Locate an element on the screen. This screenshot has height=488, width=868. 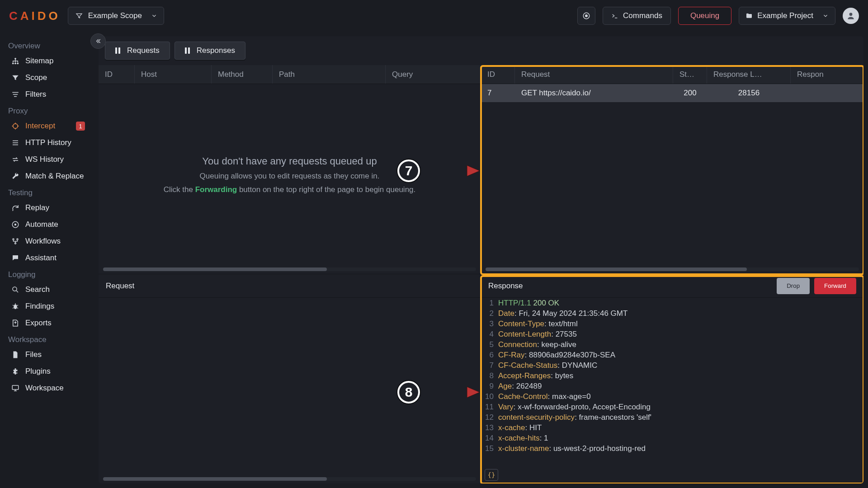
column-header: Path is located at coordinates (329, 74).